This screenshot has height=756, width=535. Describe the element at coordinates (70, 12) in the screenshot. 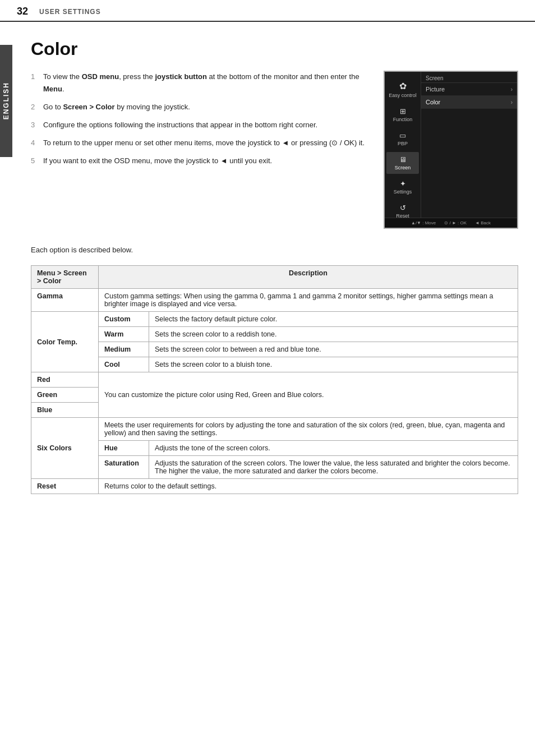

I see `header-title: USER SETTINGS` at that location.